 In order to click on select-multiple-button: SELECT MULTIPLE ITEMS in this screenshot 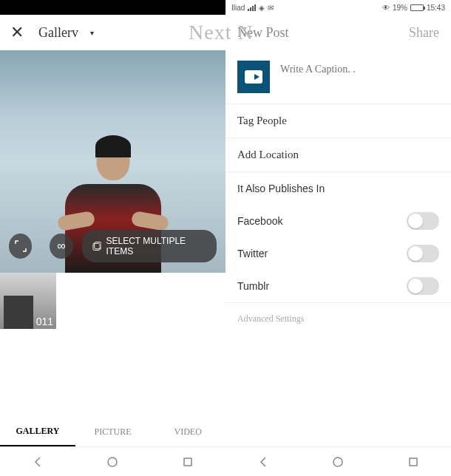, I will do `click(149, 246)`.